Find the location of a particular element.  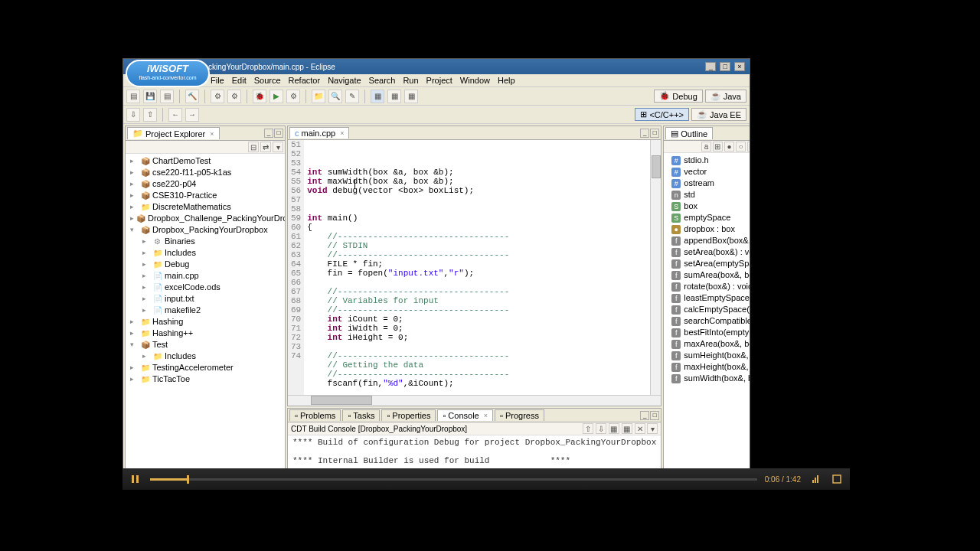

tab-console: ▫Console× is located at coordinates (466, 415).